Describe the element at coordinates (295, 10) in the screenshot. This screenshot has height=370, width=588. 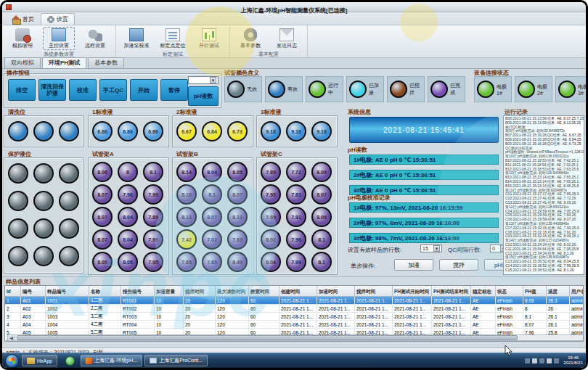
I see `window-title: 上海汇鑫-环境pH智能测量仪系统[已连接]` at that location.